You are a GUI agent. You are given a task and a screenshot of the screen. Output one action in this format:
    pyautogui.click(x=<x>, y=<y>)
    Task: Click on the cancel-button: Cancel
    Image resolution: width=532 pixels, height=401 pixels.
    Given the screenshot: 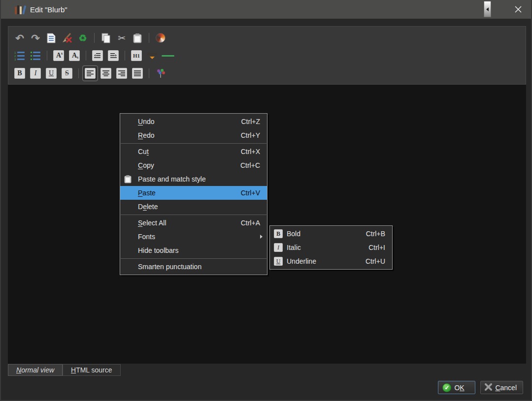 What is the action you would take?
    pyautogui.click(x=501, y=388)
    